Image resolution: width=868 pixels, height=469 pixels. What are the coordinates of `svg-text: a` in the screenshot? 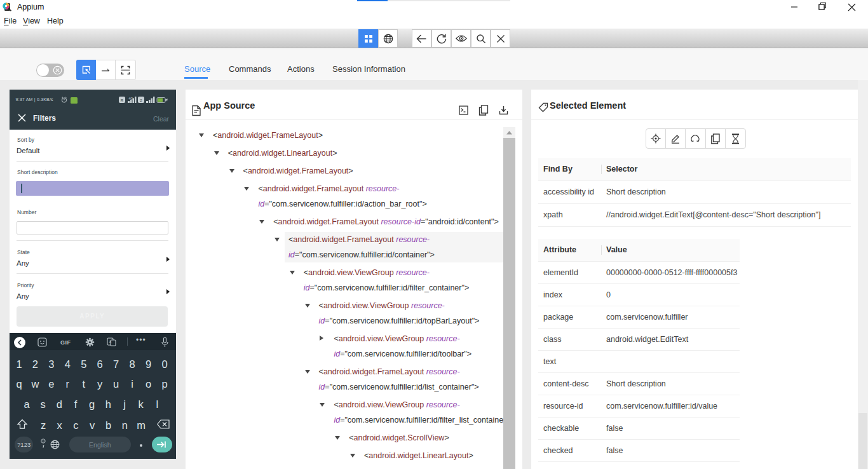 It's located at (110, 342).